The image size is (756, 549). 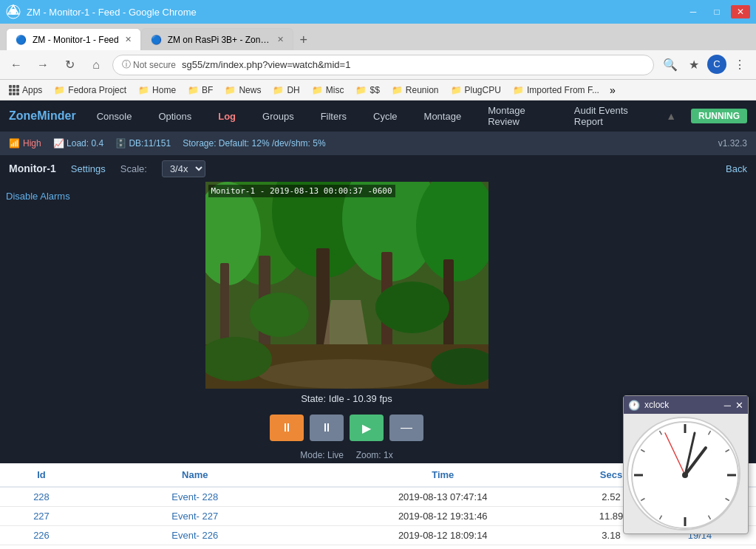 I want to click on bookmark-bf: 📁 BF, so click(x=200, y=90).